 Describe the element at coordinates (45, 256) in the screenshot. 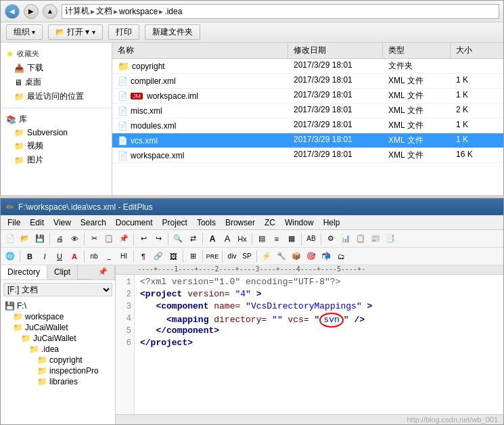

I see `italic-btn: I` at that location.